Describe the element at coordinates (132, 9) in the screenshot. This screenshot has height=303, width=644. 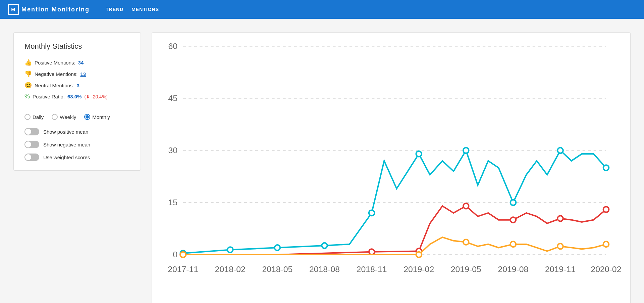
I see `main-nav: TREND MENTIONS` at that location.